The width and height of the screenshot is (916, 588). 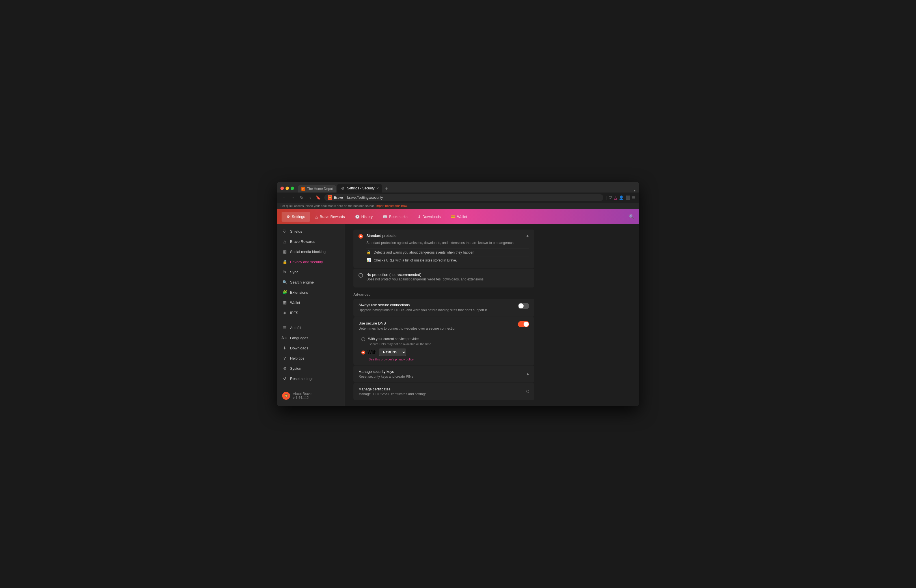 I want to click on vpn-icon: 🛡, so click(x=610, y=198).